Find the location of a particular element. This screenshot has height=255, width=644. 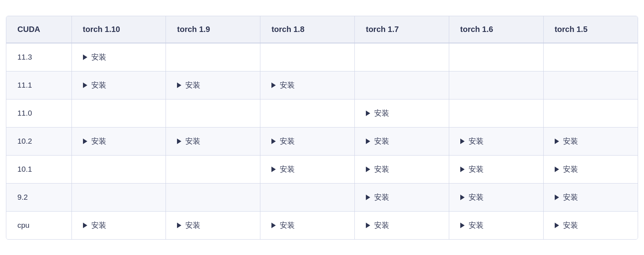

table-row: 11.3安装 is located at coordinates (322, 57).